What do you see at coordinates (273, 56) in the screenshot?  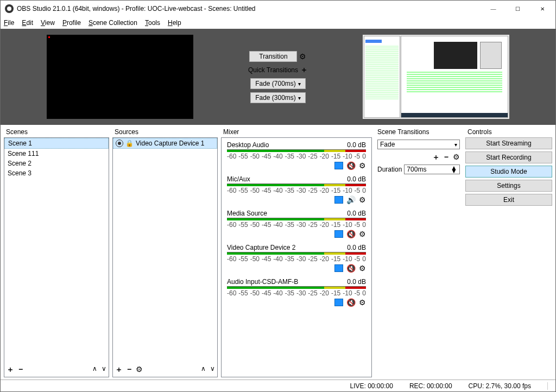 I see `transition-button: Transition` at bounding box center [273, 56].